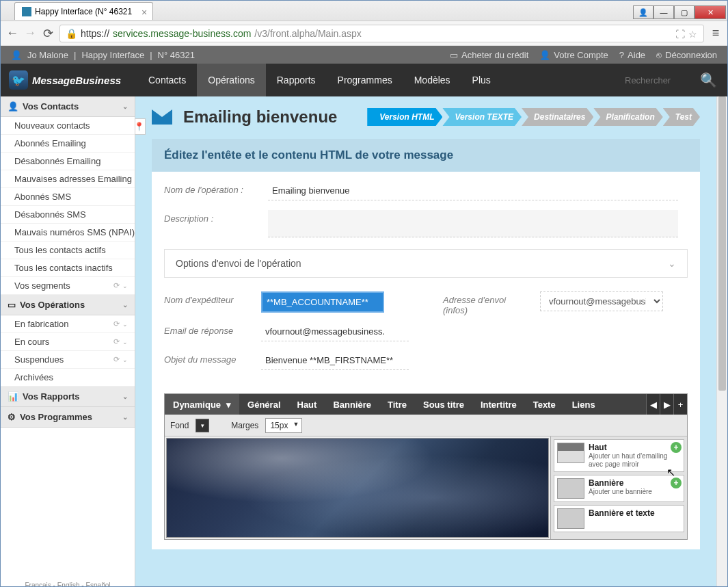 The height and width of the screenshot is (587, 728). What do you see at coordinates (487, 304) in the screenshot?
I see `label-adresse: Adresse d'envoi(infos)` at bounding box center [487, 304].